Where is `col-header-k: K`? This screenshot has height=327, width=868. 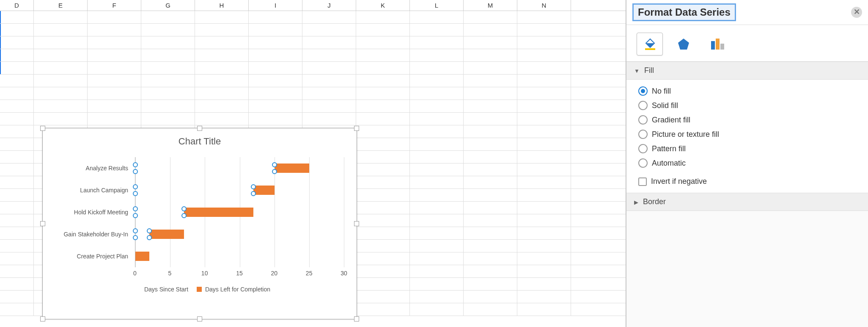
col-header-k: K is located at coordinates (383, 5).